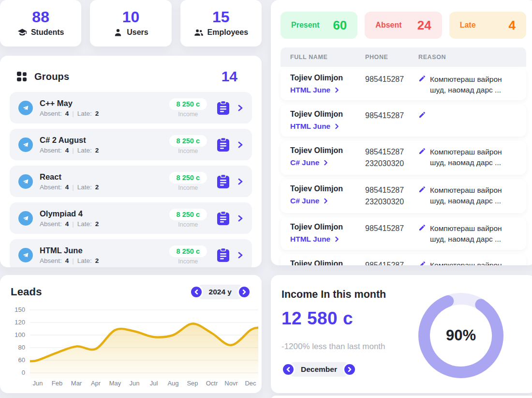 The width and height of the screenshot is (532, 398). What do you see at coordinates (131, 181) in the screenshot?
I see `group-row: React Absent: 4 | Late: 2 8 250 c Income` at bounding box center [131, 181].